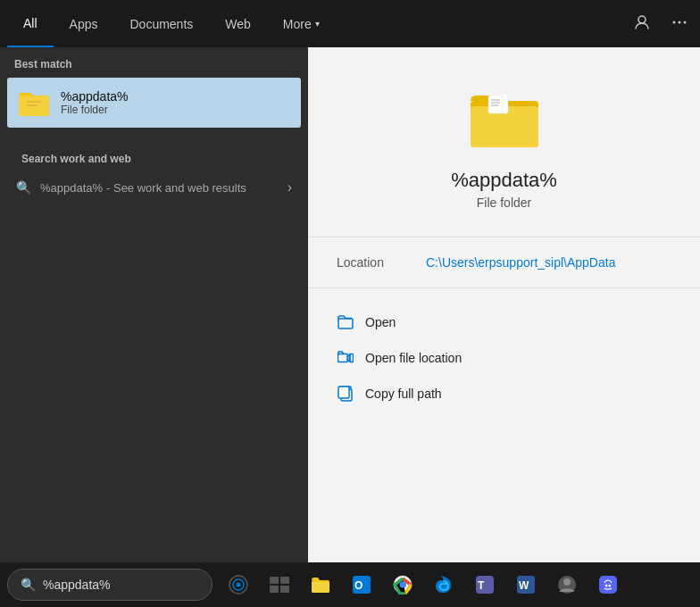 Image resolution: width=700 pixels, height=607 pixels. Describe the element at coordinates (34, 103) in the screenshot. I see `folder-icon-small` at that location.